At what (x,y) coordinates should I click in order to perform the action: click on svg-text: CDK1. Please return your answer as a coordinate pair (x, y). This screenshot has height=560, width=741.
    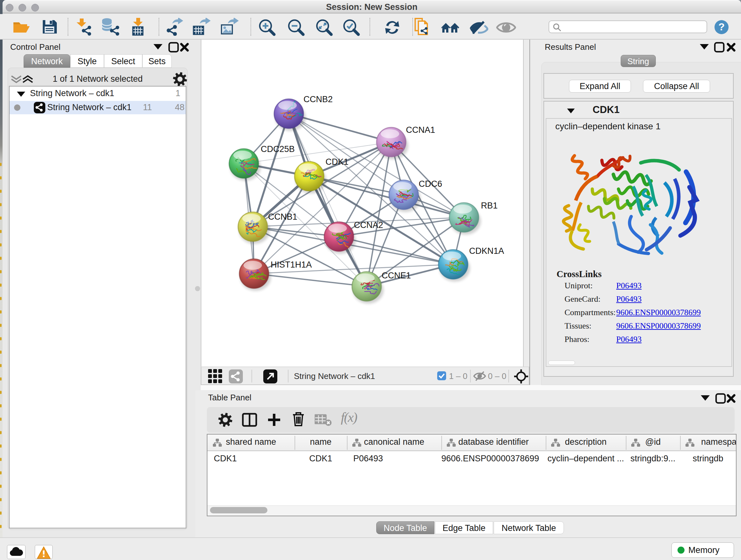
    Looking at the image, I should click on (337, 162).